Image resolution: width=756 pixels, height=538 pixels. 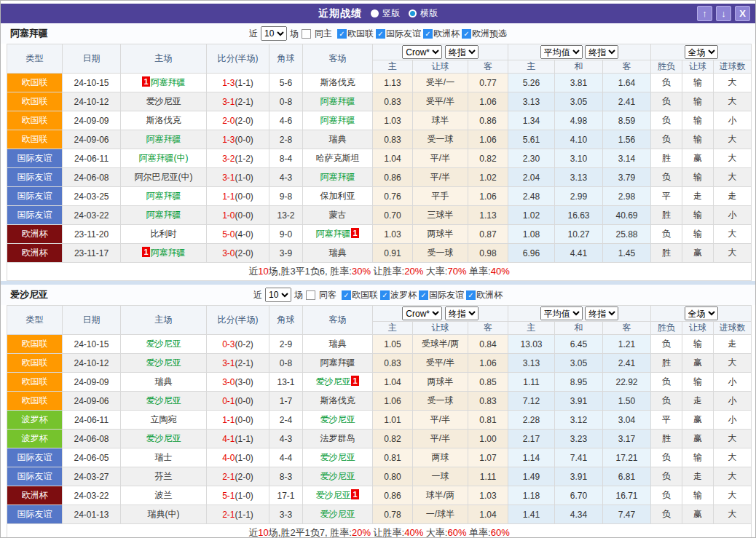 I want to click on avg-home-cell: 1.11, so click(x=532, y=382).